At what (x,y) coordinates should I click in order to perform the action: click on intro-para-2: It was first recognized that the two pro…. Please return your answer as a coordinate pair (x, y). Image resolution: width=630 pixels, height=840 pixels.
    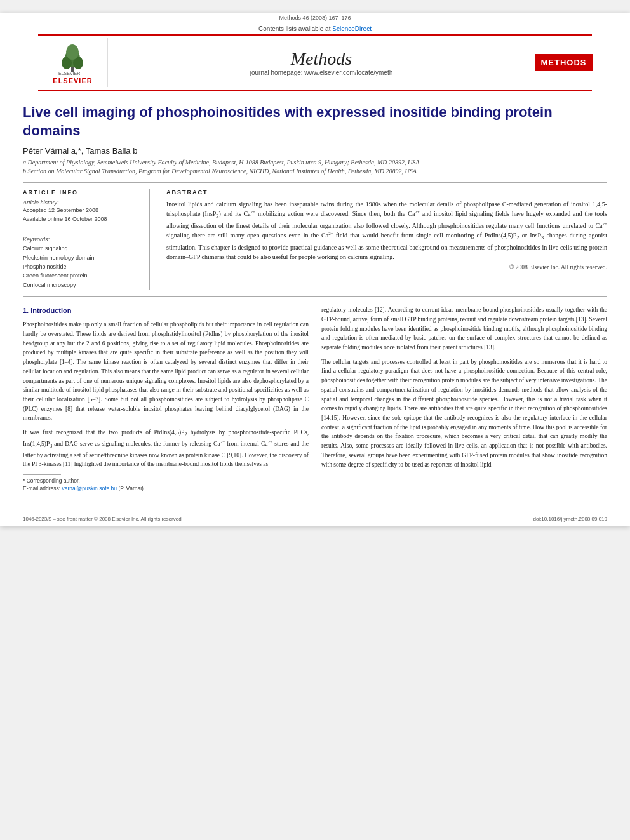
    Looking at the image, I should click on (166, 448).